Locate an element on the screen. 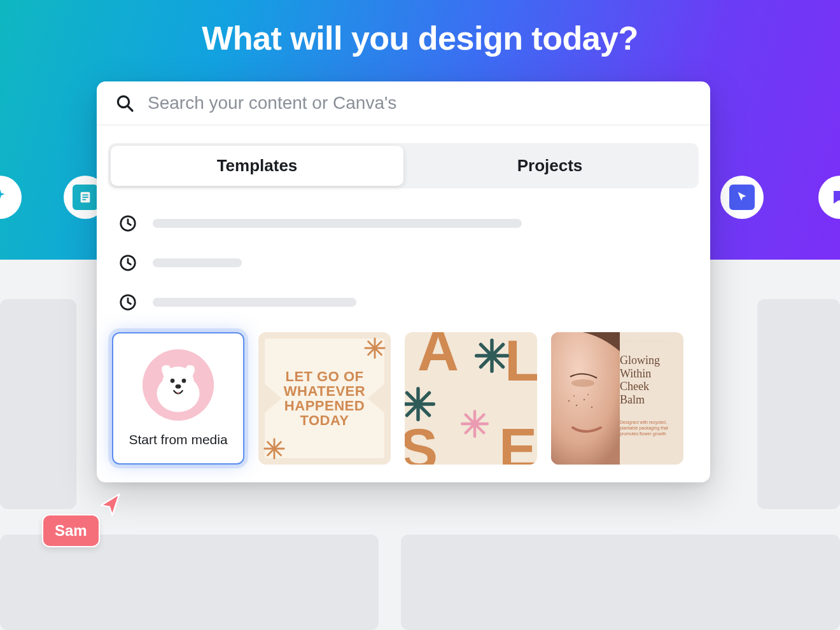 The height and width of the screenshot is (630, 840). search-input is located at coordinates (420, 103).